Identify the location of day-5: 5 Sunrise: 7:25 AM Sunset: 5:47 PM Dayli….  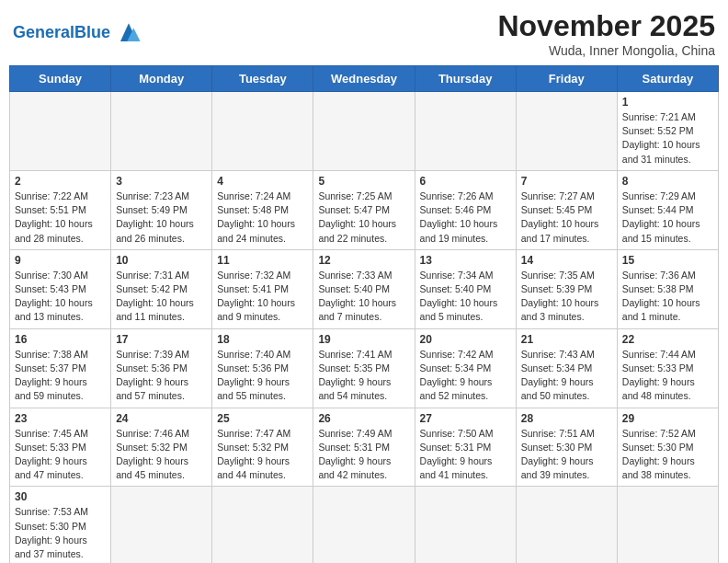
(364, 210).